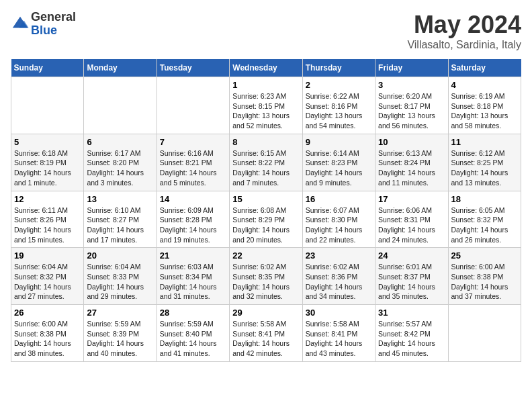 The image size is (532, 411). What do you see at coordinates (464, 31) in the screenshot?
I see `title-block: May 2024 Villasalto, Sardinia, Italy` at bounding box center [464, 31].